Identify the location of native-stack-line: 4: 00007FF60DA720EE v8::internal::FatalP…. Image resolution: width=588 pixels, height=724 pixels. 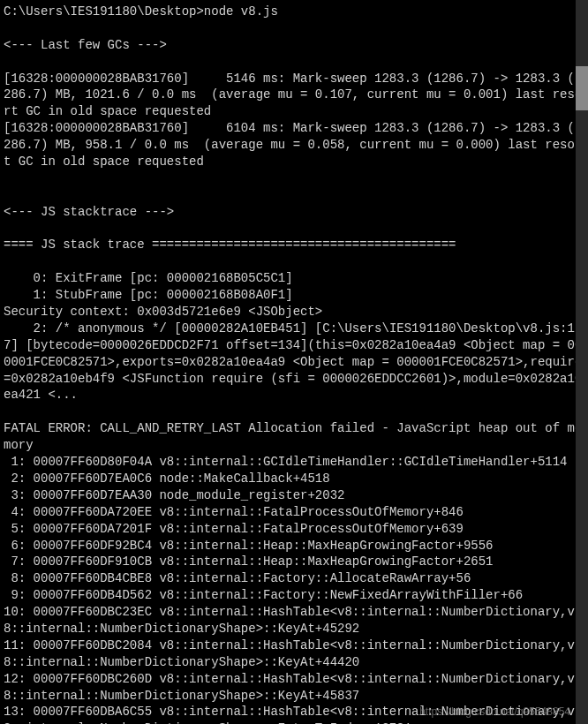
(233, 512).